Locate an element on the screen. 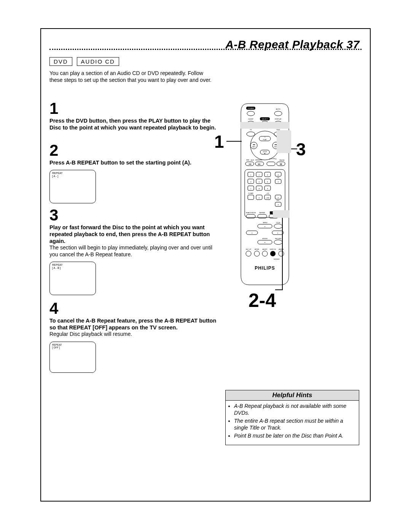 This screenshot has height=532, width=411. label-subtitle: SUBTITLE is located at coordinates (273, 249).